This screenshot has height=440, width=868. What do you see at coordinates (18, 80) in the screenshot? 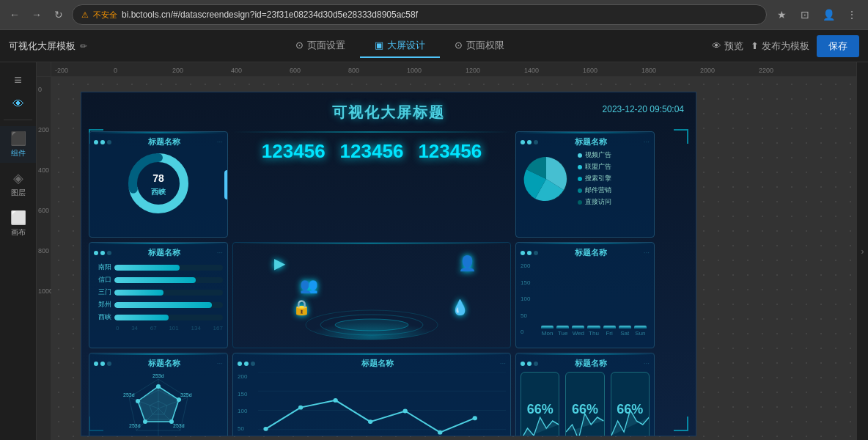
I see `sidebar-menu-button: ≡` at bounding box center [18, 80].